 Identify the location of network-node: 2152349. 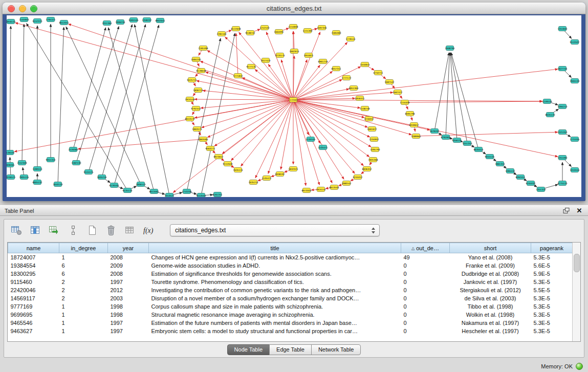
(21, 163).